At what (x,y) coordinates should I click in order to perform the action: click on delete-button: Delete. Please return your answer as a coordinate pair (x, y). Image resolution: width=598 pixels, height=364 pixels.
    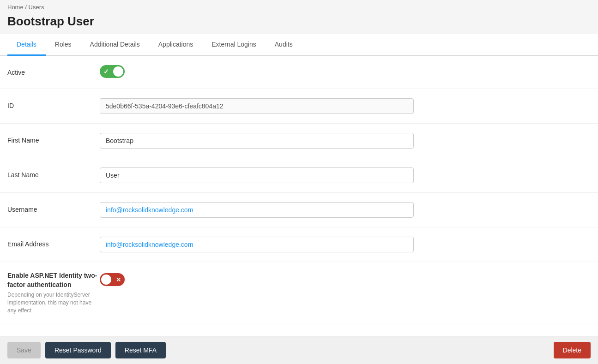
    Looking at the image, I should click on (572, 350).